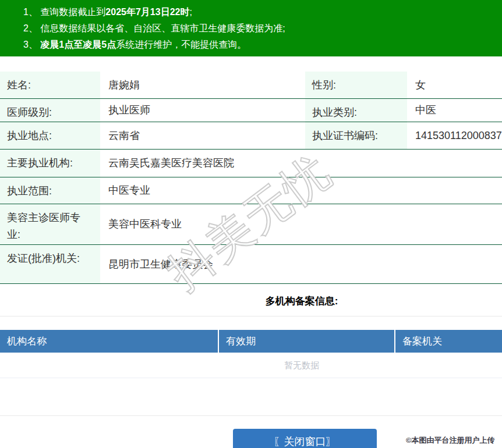 The width and height of the screenshot is (502, 448). I want to click on multi-org-section-title: 多机构备案信息:, so click(251, 301).